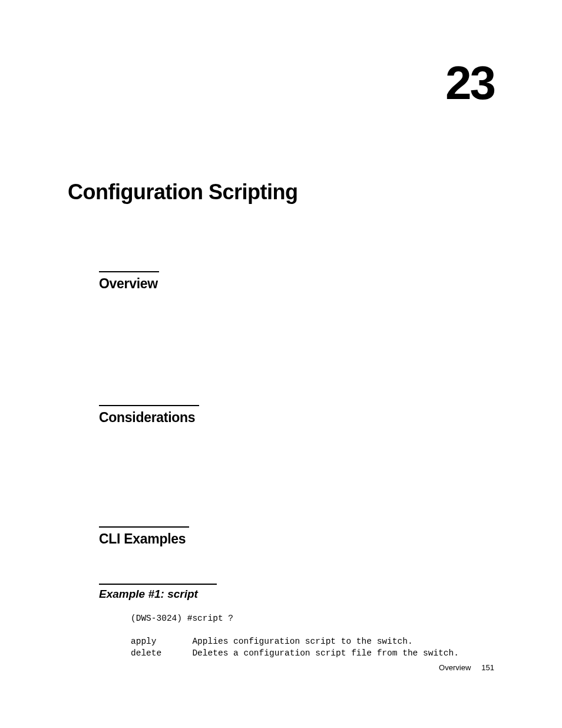 The height and width of the screenshot is (728, 562). I want to click on code-line: apply Applies configuration script to th…, so click(272, 641).